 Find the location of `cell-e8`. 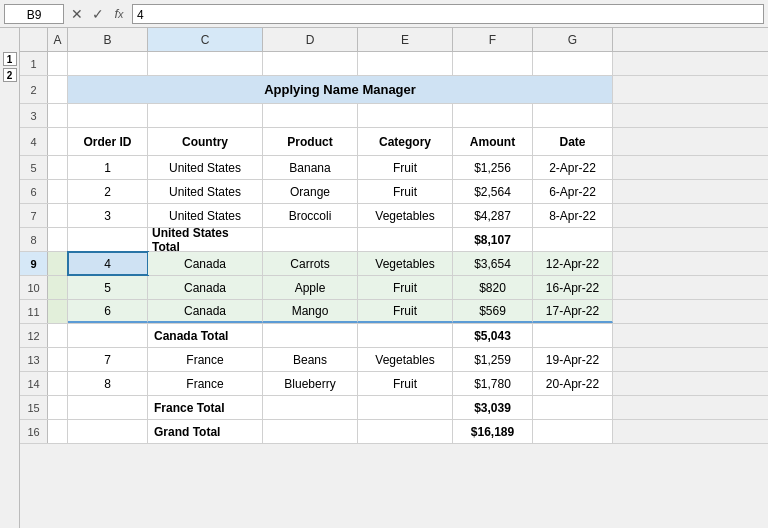

cell-e8 is located at coordinates (406, 240).